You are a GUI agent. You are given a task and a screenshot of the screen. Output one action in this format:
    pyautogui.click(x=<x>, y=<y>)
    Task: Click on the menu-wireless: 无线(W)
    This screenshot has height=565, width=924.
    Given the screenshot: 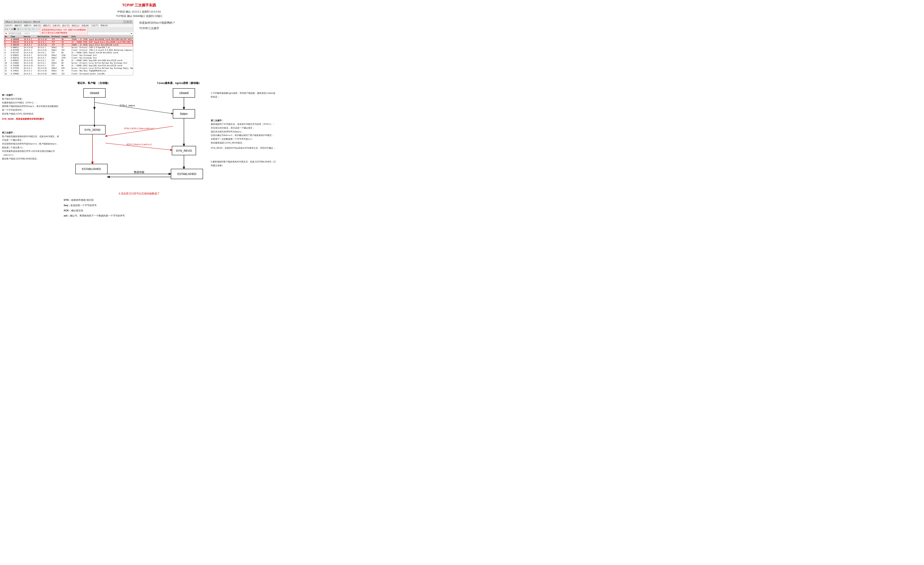 What is the action you would take?
    pyautogui.click(x=86, y=25)
    